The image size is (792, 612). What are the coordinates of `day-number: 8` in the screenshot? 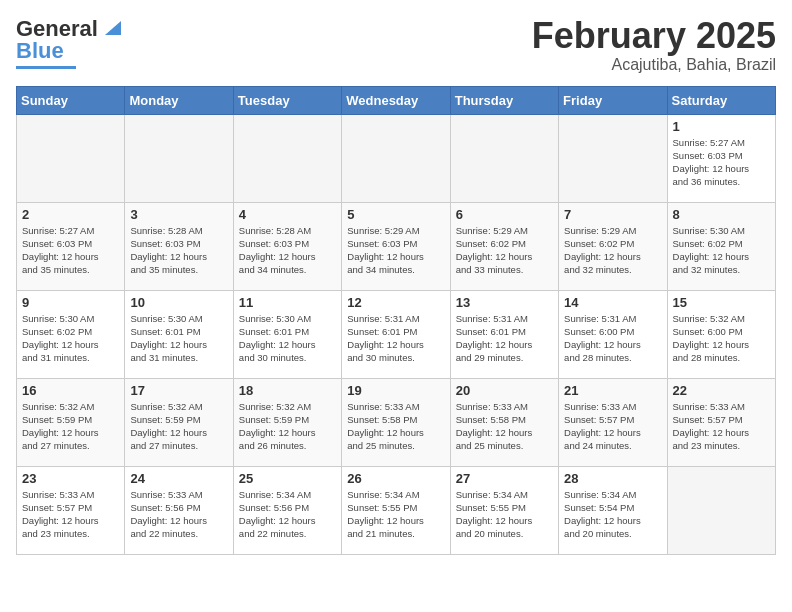 It's located at (722, 214).